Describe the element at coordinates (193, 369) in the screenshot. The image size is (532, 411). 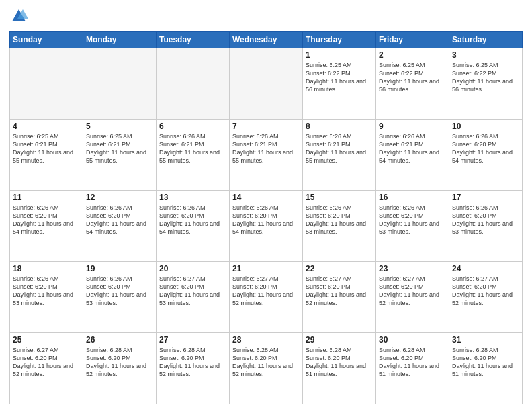
I see `calendar-cell: 27Sunrise: 6:28 AMSunset: 6:20 PMDayligh…` at that location.